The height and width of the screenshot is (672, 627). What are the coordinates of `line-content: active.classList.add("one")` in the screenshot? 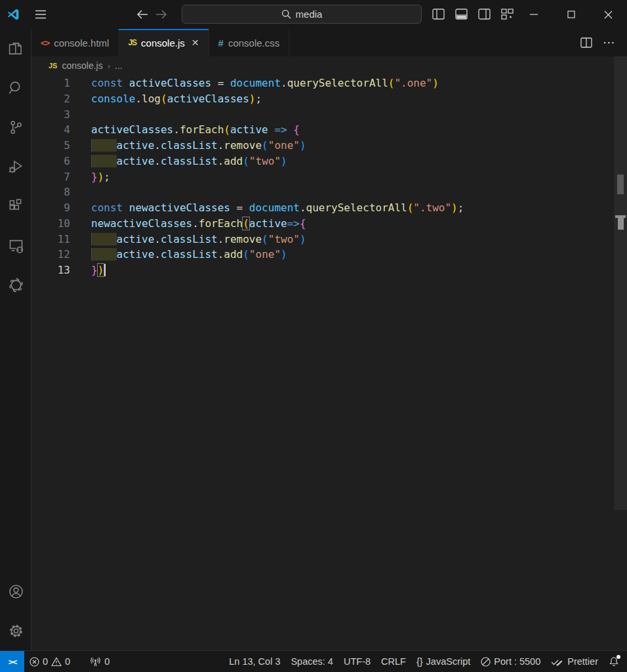 It's located at (189, 255).